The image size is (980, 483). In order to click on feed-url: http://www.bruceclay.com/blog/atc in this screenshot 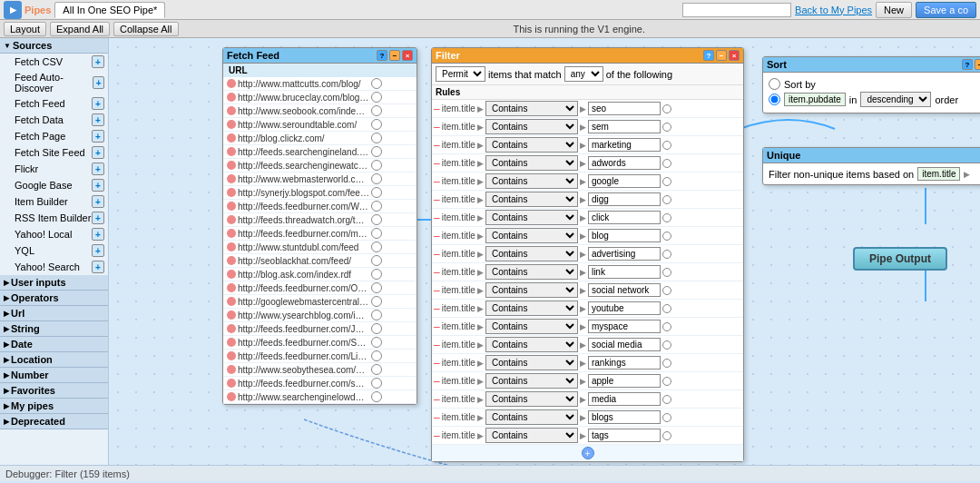, I will do `click(303, 98)`.